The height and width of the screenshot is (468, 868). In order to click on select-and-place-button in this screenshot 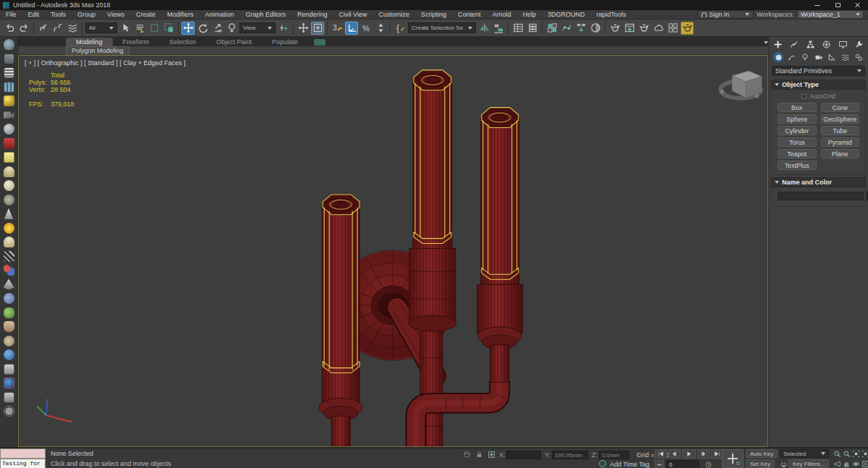, I will do `click(231, 28)`.